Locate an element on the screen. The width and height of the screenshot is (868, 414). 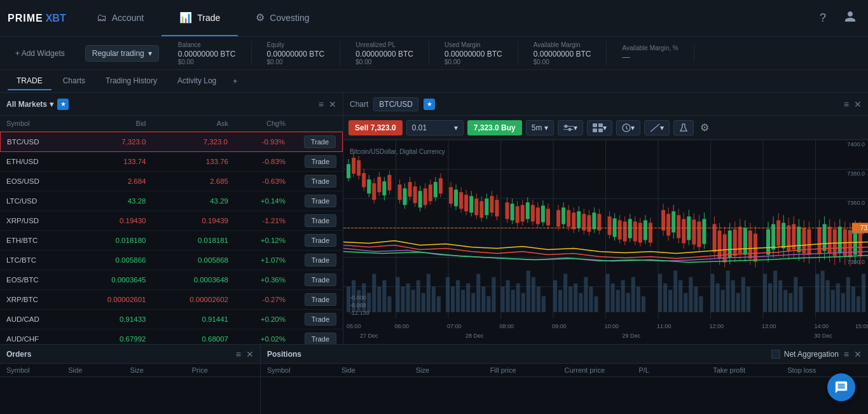
settings-button: ⚙ is located at coordinates (705, 127).